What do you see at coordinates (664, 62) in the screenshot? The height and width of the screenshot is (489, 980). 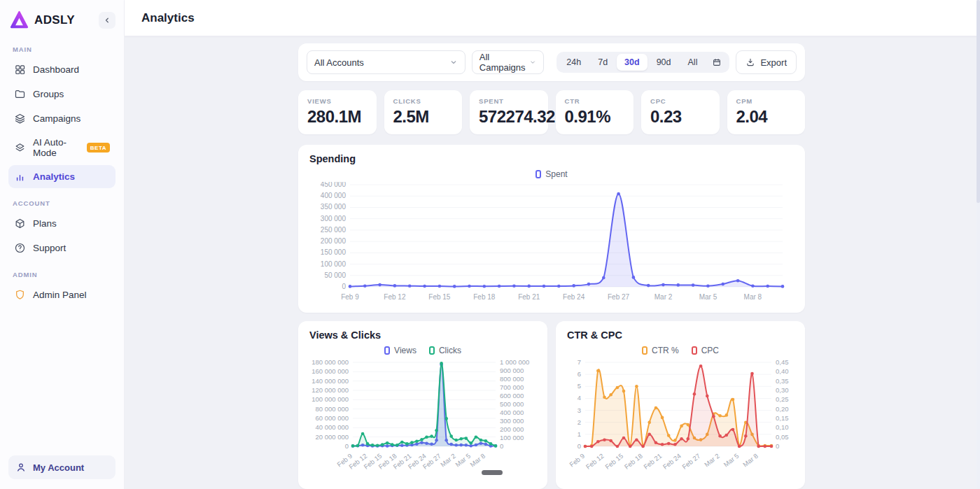 I see `range-button-90d: 90d` at bounding box center [664, 62].